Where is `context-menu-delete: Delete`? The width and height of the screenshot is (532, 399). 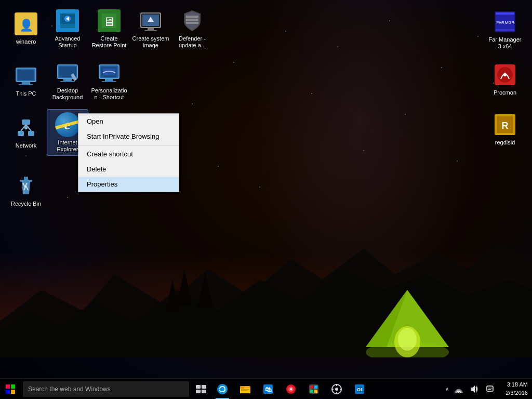 context-menu-delete: Delete is located at coordinates (129, 169).